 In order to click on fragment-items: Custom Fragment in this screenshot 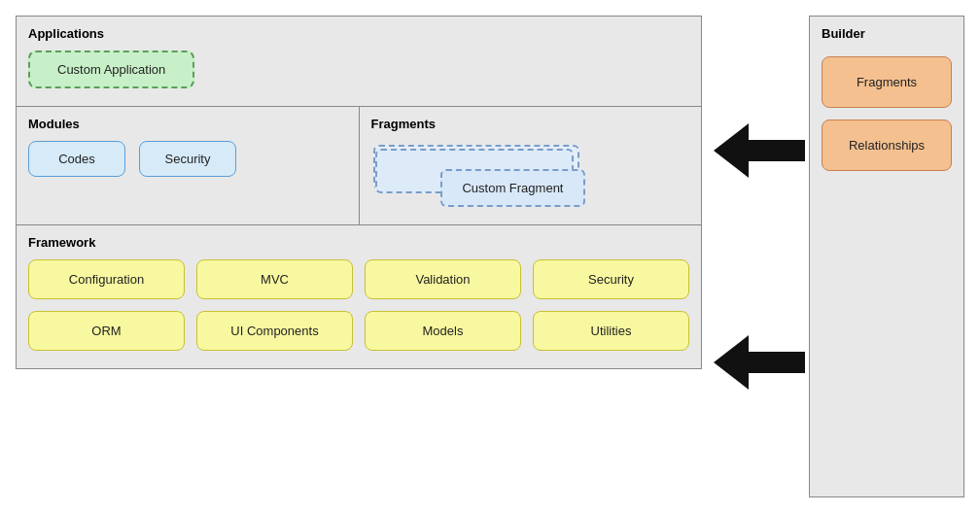, I will do `click(531, 174)`.